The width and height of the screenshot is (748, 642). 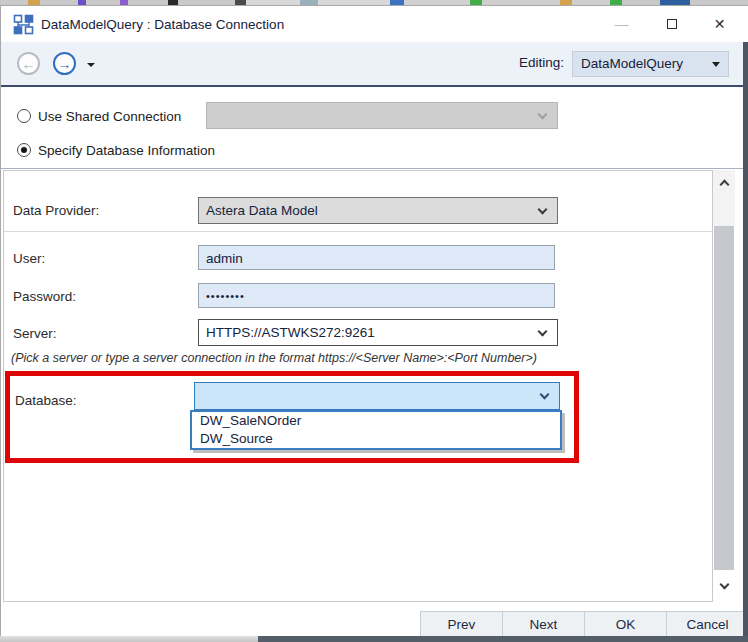 I want to click on next-button: Next, so click(x=543, y=624).